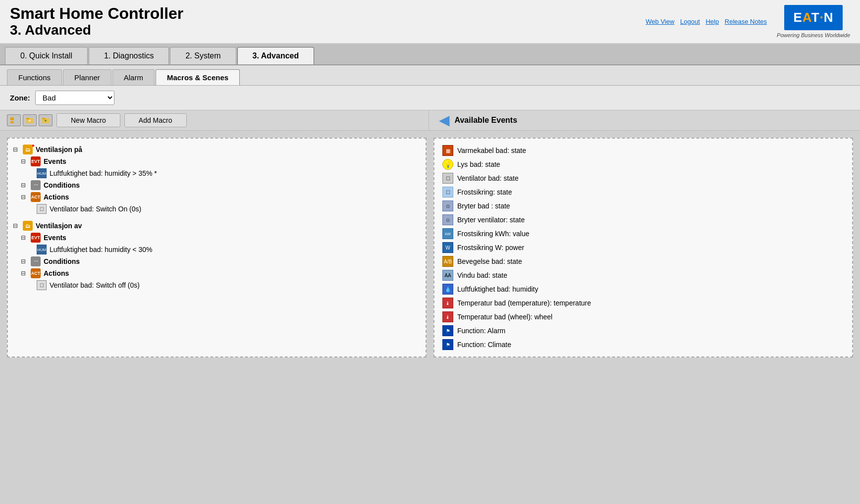 This screenshot has height=504, width=860. I want to click on event-ae2: 💡 Lys bad: state, so click(643, 164).